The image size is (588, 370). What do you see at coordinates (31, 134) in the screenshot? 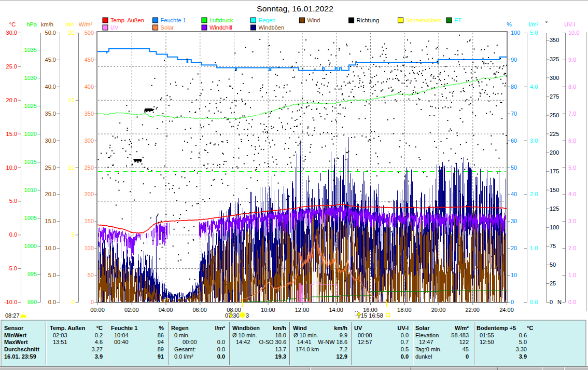
I see `svg-text: 1020` at bounding box center [31, 134].